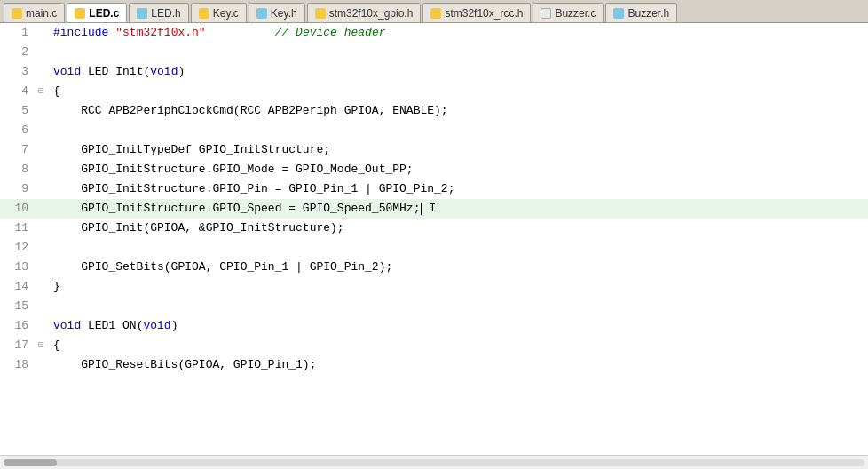 The image size is (868, 469). What do you see at coordinates (434, 463) in the screenshot?
I see `scroll-track` at bounding box center [434, 463].